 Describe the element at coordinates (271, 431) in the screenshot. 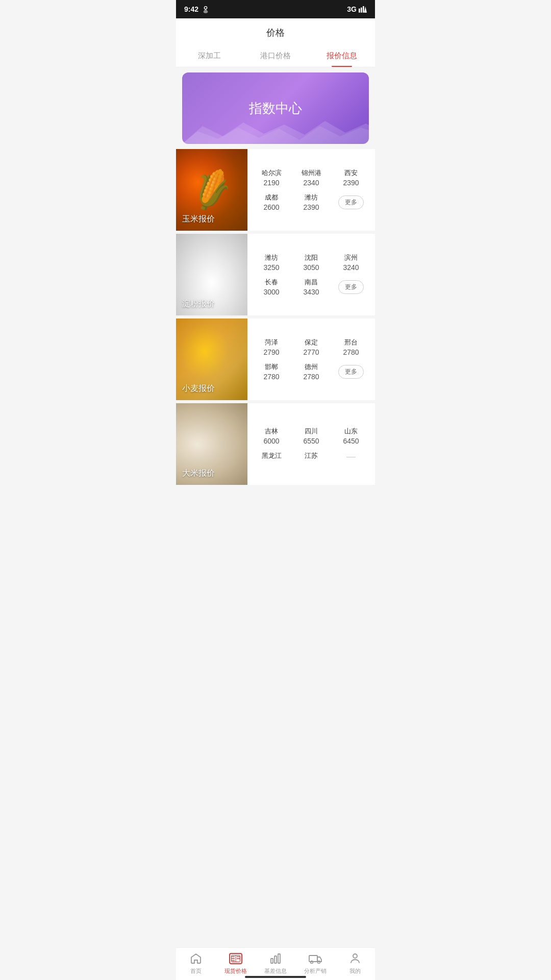

I see `city-name: 吉林` at that location.